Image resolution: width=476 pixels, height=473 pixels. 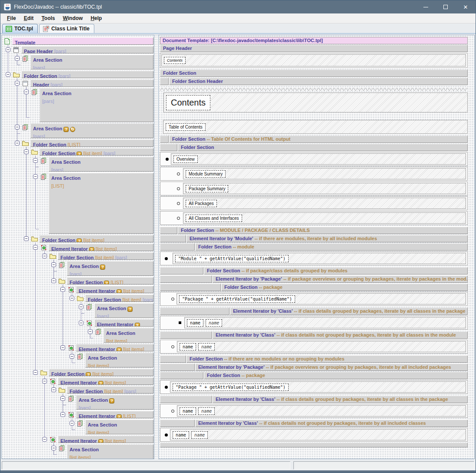 I want to click on section-header-bar: Element Iterator by 'Package' -- if pack…, so click(x=331, y=367).